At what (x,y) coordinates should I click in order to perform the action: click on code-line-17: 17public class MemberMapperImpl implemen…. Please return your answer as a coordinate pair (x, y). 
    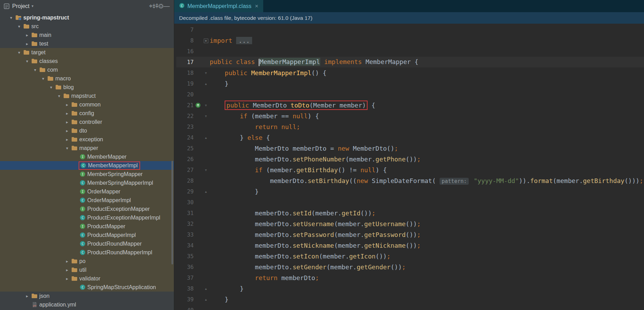
    Looking at the image, I should click on (410, 62).